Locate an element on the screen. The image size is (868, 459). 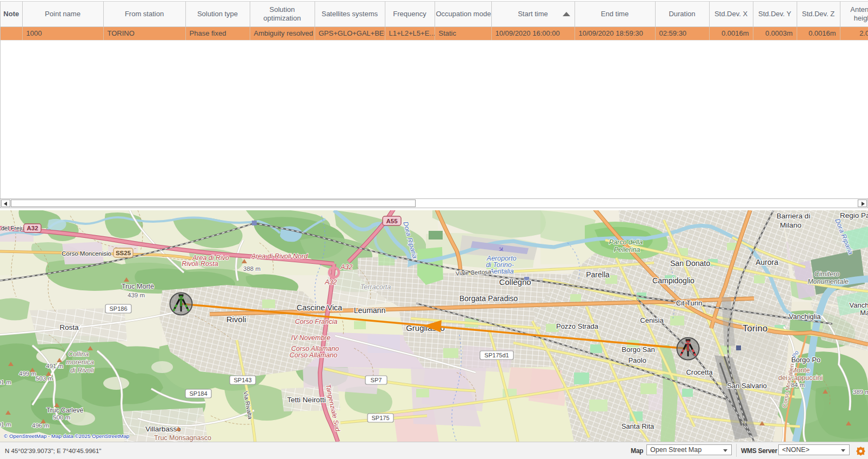
svg-text: 503 m is located at coordinates (44, 378).